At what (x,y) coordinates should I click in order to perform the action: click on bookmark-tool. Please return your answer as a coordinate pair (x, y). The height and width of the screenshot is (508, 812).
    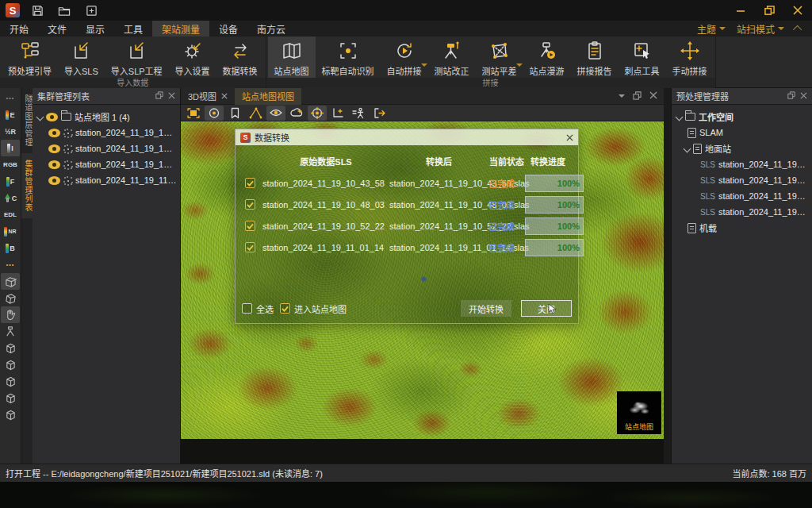
    Looking at the image, I should click on (235, 113).